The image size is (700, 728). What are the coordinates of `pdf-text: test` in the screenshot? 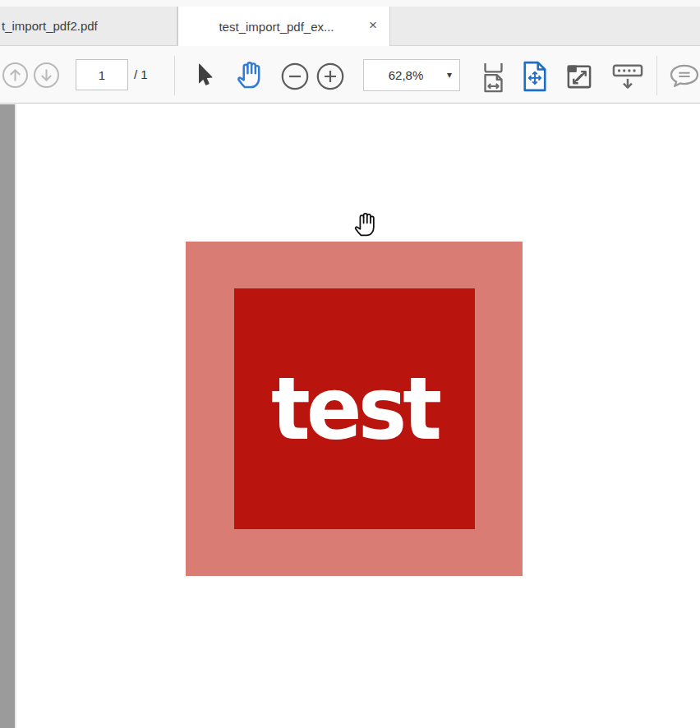 It's located at (355, 409).